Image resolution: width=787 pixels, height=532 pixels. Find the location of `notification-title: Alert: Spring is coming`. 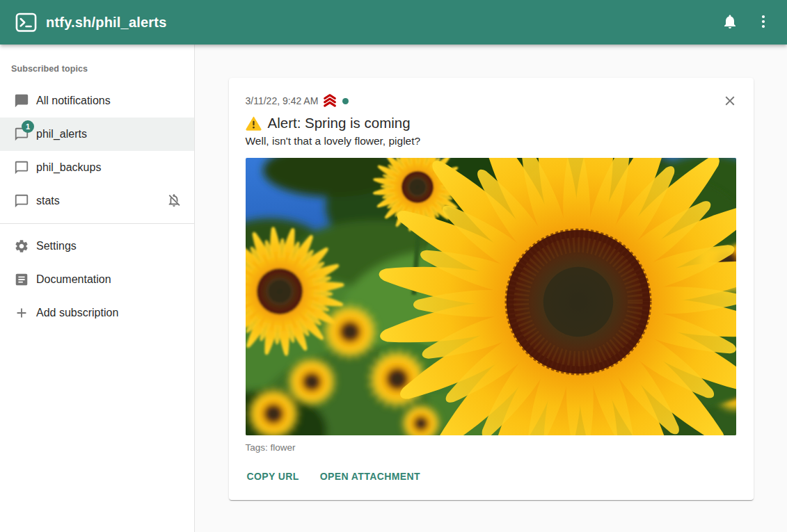

notification-title: Alert: Spring is coming is located at coordinates (340, 123).